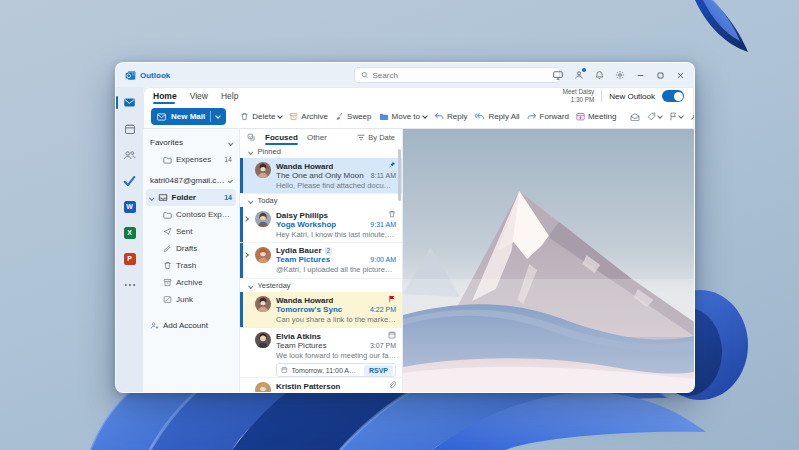 Image resolution: width=799 pixels, height=450 pixels. Describe the element at coordinates (242, 224) in the screenshot. I see `unread-bar` at that location.